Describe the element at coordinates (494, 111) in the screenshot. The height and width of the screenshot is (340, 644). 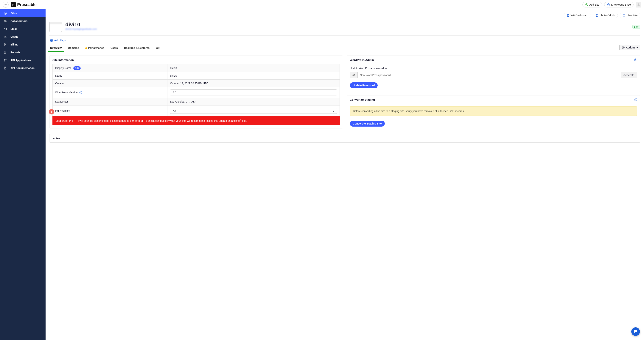
I see `staging-warning: Before converting a live site to a stagi…` at that location.